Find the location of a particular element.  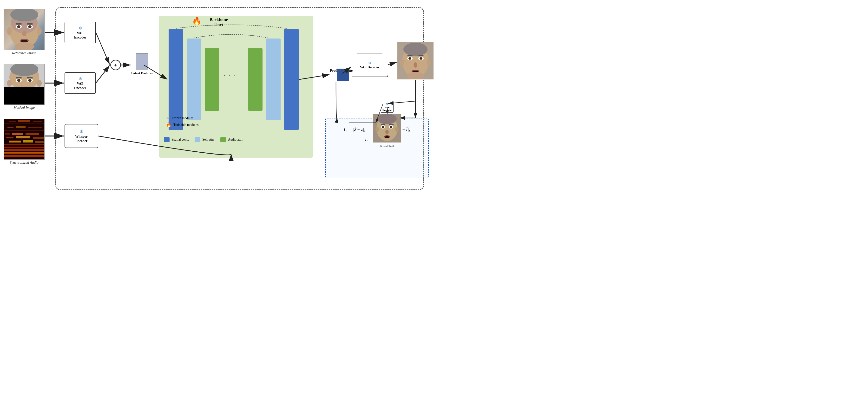

audio-attn-rect is located at coordinates (223, 139).